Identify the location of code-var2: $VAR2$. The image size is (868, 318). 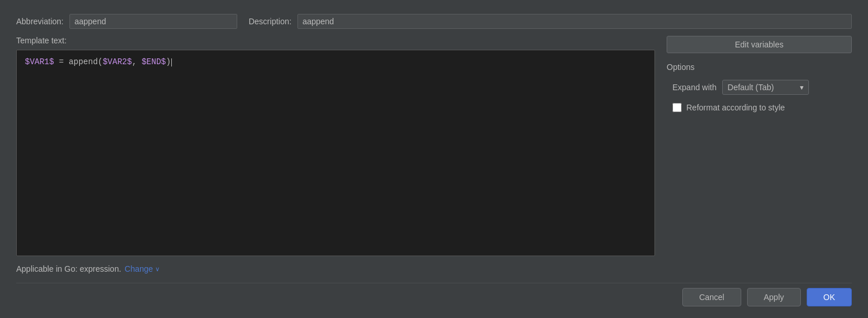
(117, 62).